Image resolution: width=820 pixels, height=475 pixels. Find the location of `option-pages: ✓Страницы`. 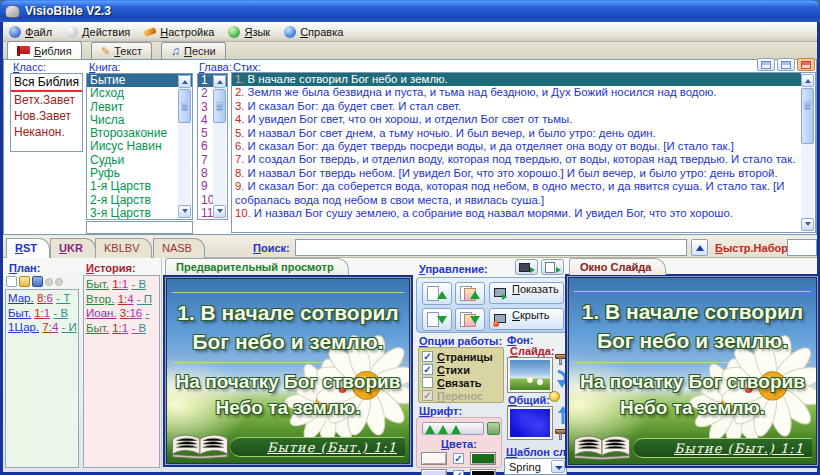

option-pages: ✓Страницы is located at coordinates (462, 356).